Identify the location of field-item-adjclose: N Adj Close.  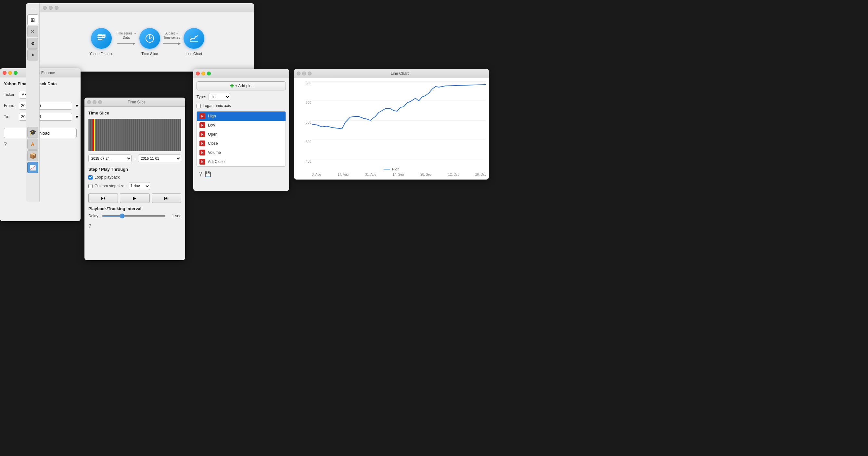
(241, 162).